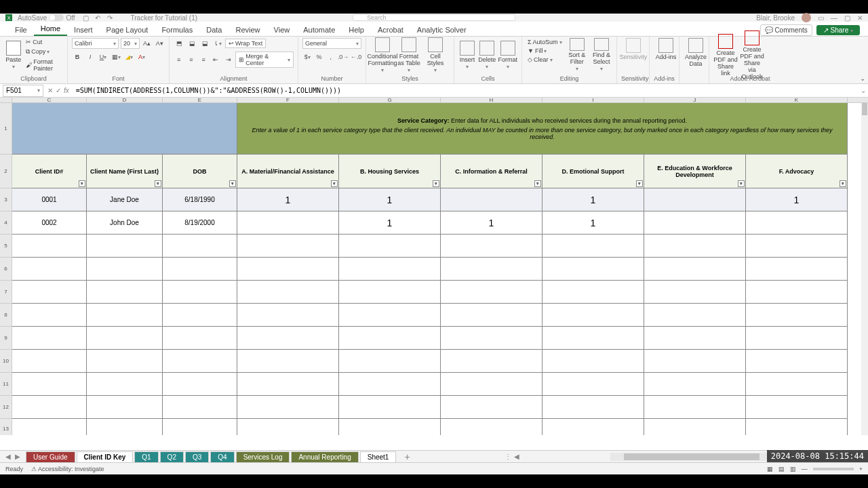  Describe the element at coordinates (50, 100) in the screenshot. I see `column-header: C` at that location.